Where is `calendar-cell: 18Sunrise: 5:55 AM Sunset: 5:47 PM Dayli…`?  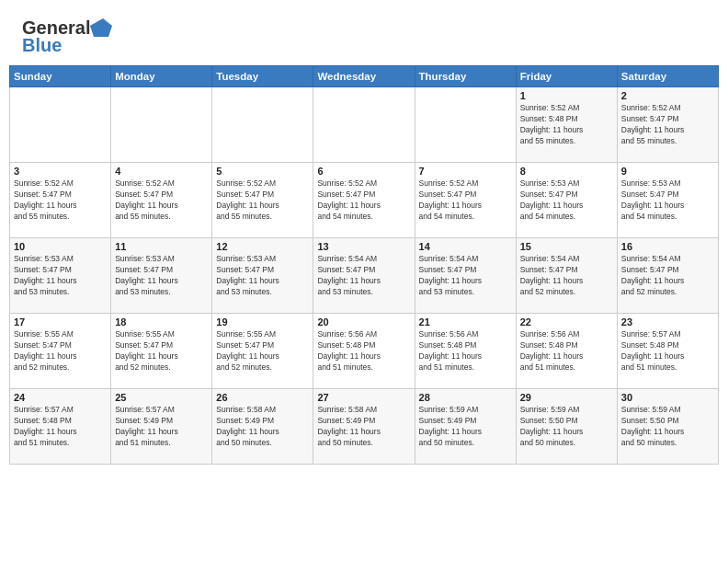 calendar-cell: 18Sunrise: 5:55 AM Sunset: 5:47 PM Dayli… is located at coordinates (162, 351).